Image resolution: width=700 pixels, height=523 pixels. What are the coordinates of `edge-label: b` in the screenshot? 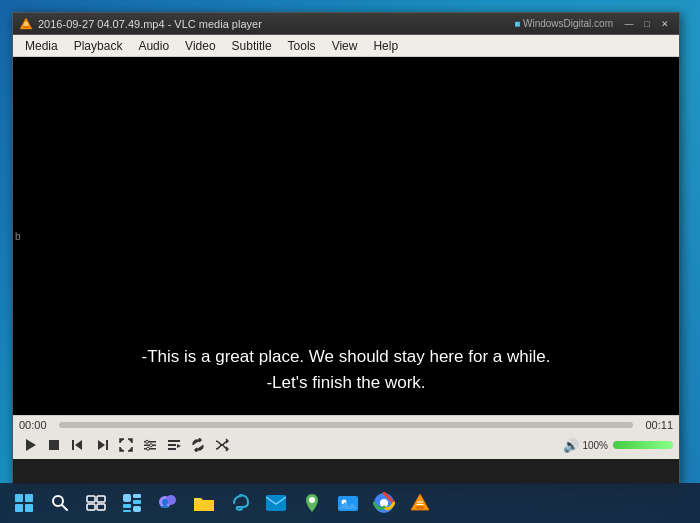 It's located at (18, 236).